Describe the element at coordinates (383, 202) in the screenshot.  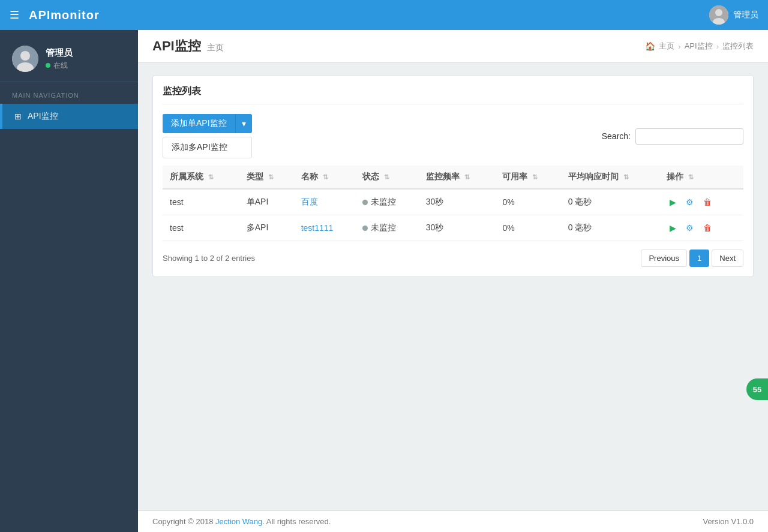
I see `status-text-0: 未监控` at that location.